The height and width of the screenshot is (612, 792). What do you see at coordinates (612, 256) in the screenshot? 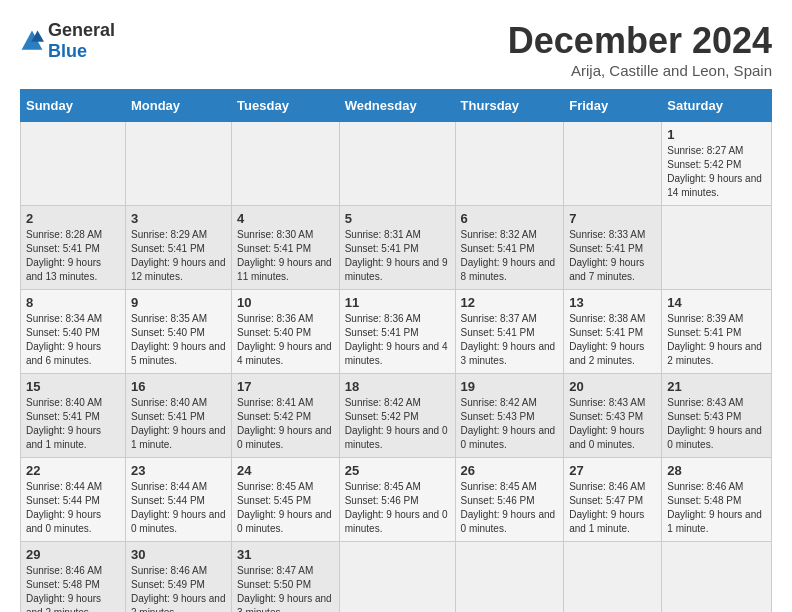
I see `day-info: Sunrise: 8:33 AMSunset: 5:41 PMDaylight:…` at bounding box center [612, 256].